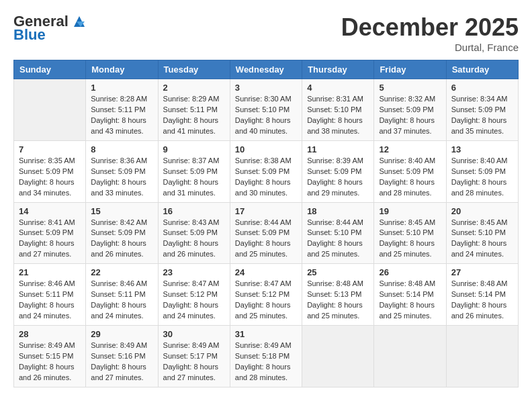  Describe the element at coordinates (266, 34) in the screenshot. I see `page-header: General Blue December 2025 Durtal, Franc…` at that location.